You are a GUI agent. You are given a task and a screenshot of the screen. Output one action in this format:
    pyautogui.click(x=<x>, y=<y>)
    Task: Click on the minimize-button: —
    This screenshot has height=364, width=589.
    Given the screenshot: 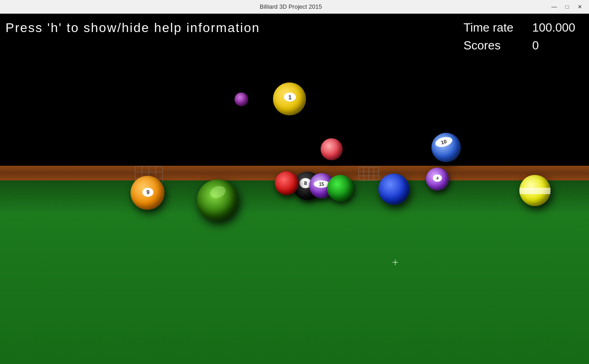 What is the action you would take?
    pyautogui.click(x=554, y=7)
    